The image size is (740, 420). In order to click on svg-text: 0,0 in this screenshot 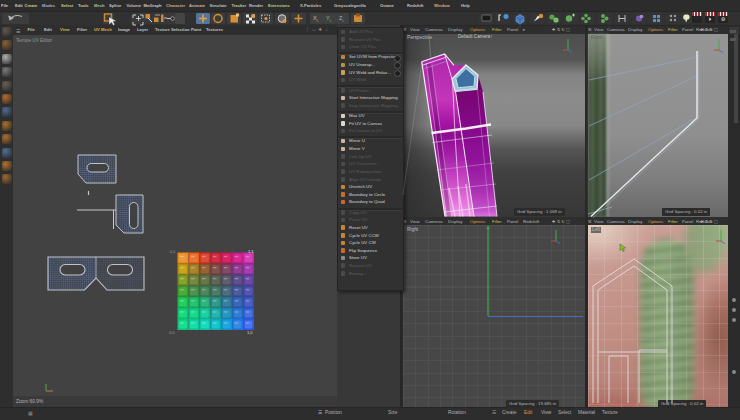, I will do `click(172, 332)`.